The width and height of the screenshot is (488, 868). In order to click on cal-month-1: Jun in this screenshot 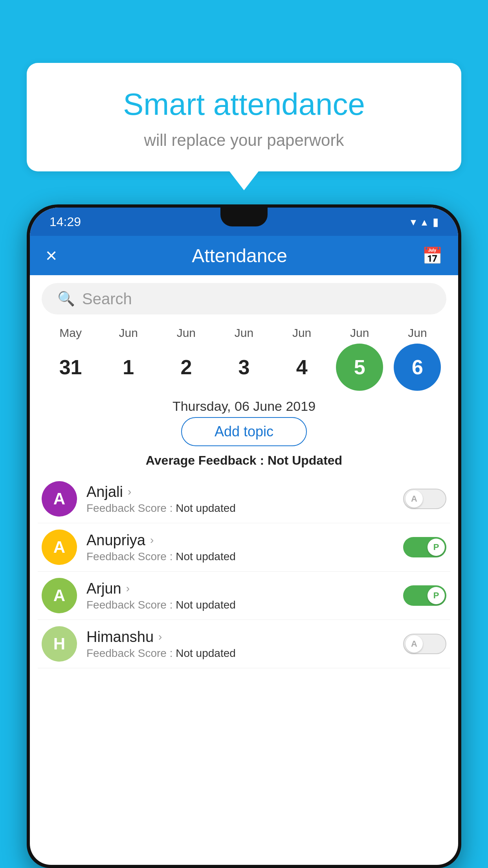, I will do `click(128, 333)`.